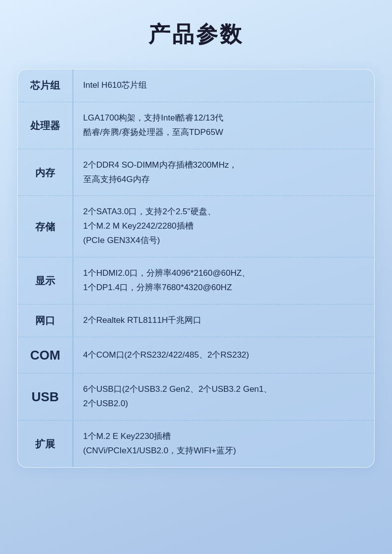  What do you see at coordinates (224, 85) in the screenshot?
I see `spec-value-chipset: Intel H610芯片组` at bounding box center [224, 85].